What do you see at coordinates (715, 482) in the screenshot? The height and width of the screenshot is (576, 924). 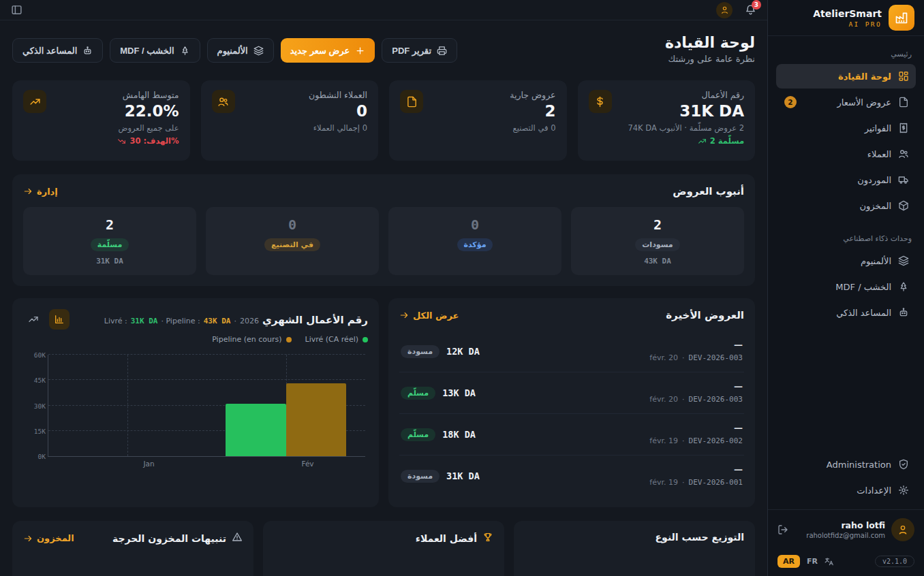 I see `quote-ref: DEV-2026-001` at bounding box center [715, 482].